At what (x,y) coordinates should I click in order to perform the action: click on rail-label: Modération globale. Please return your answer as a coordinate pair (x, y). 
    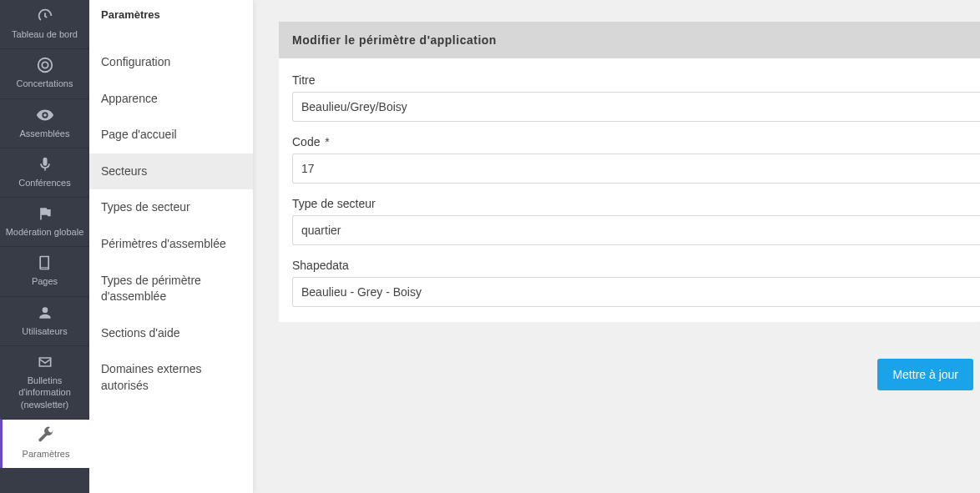
    Looking at the image, I should click on (45, 232).